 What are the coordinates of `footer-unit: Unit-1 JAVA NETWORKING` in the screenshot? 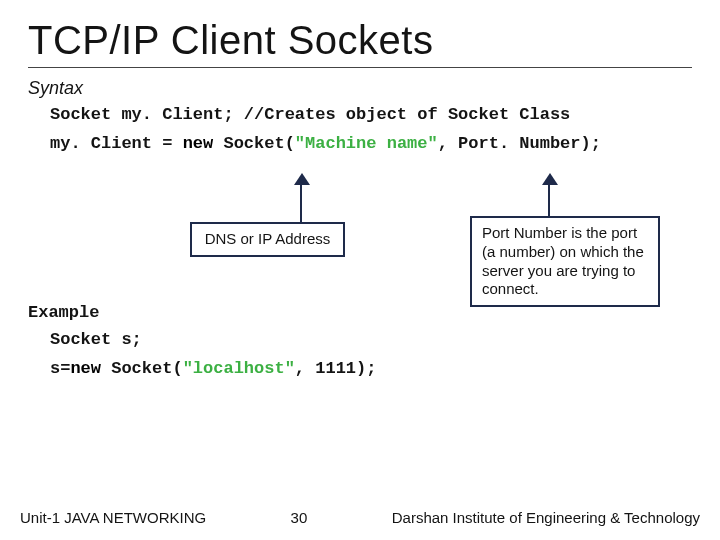 It's located at (113, 518).